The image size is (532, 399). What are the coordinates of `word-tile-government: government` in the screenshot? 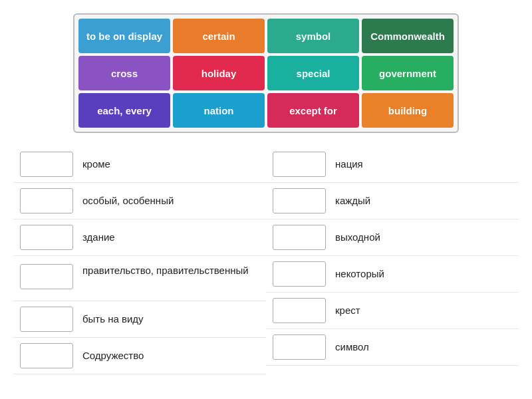 It's located at (408, 73).